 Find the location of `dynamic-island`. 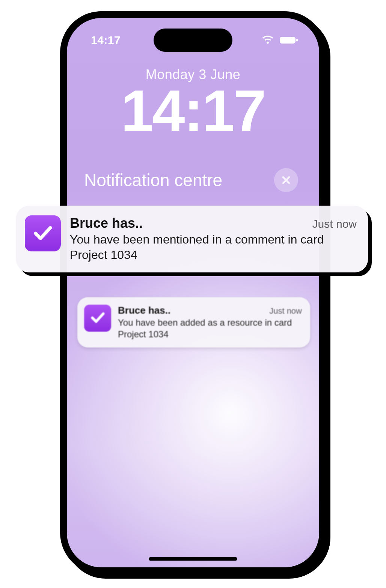

dynamic-island is located at coordinates (193, 40).